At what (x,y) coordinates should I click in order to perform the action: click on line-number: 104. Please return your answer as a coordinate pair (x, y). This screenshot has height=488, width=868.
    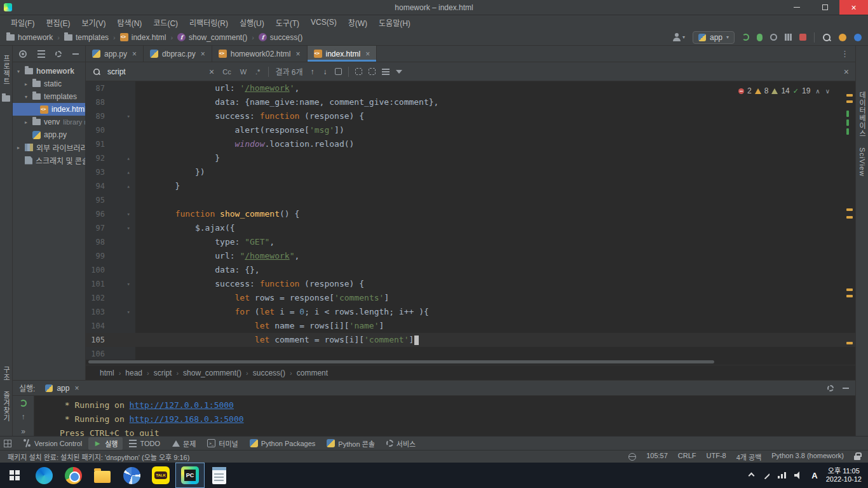
    Looking at the image, I should click on (95, 326).